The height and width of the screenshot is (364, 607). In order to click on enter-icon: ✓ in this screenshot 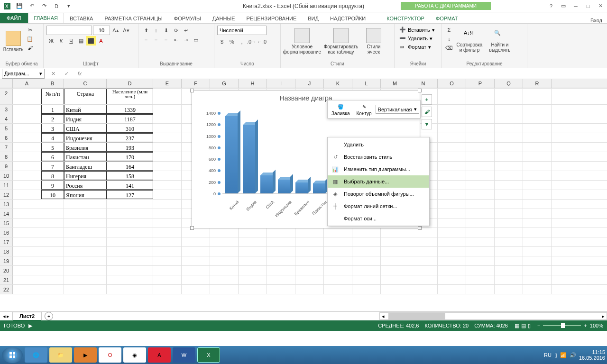, I will do `click(66, 73)`.